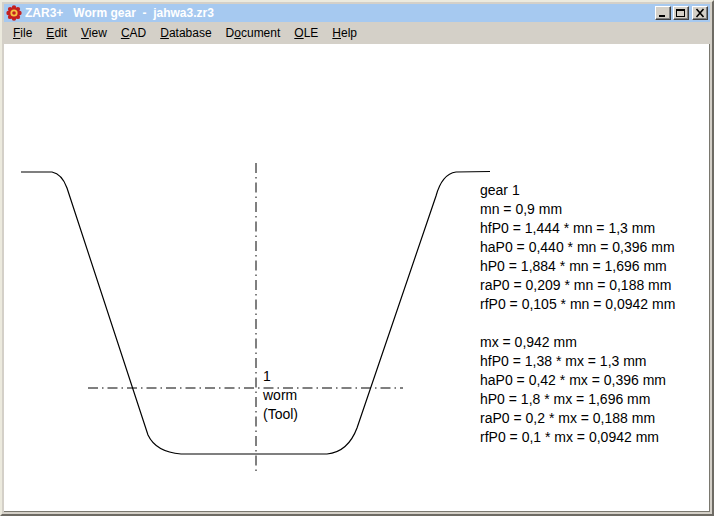  I want to click on menu-item-file: File, so click(22, 33).